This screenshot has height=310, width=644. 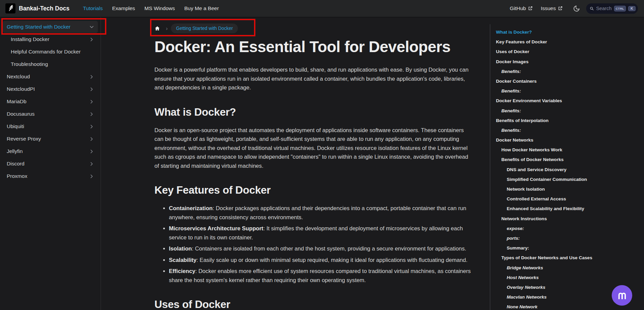 What do you see at coordinates (50, 114) in the screenshot?
I see `sidebar-category-docusaurus: Docusaurus` at bounding box center [50, 114].